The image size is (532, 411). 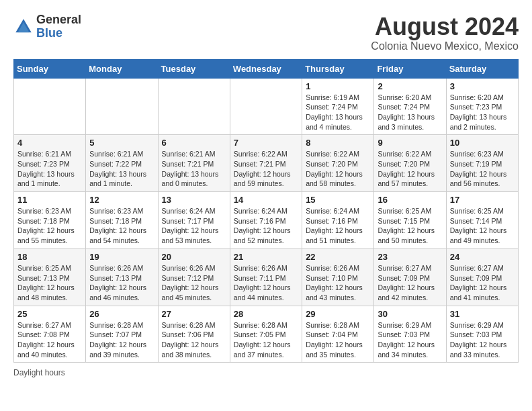 What do you see at coordinates (50, 314) in the screenshot?
I see `day-number: 25` at bounding box center [50, 314].